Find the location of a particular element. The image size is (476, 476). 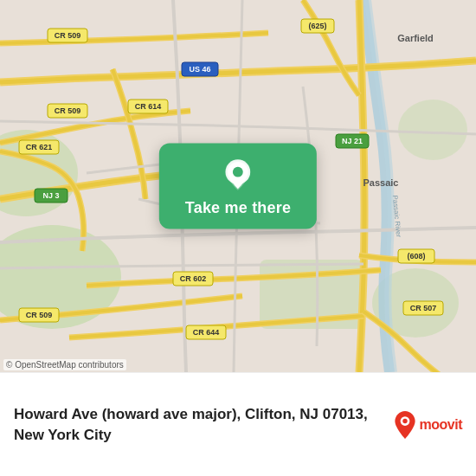

svg-text: (608) is located at coordinates (415, 256).